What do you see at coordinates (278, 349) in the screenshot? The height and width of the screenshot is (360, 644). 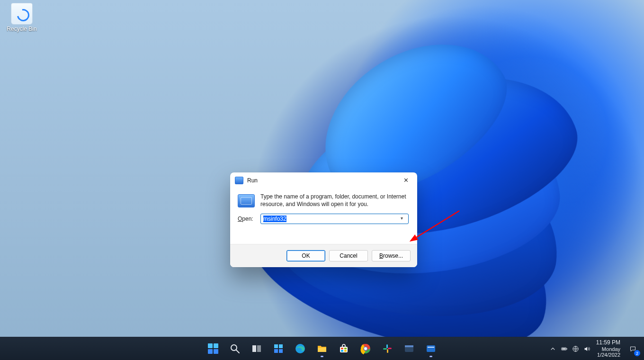 I see `widgets-button` at bounding box center [278, 349].